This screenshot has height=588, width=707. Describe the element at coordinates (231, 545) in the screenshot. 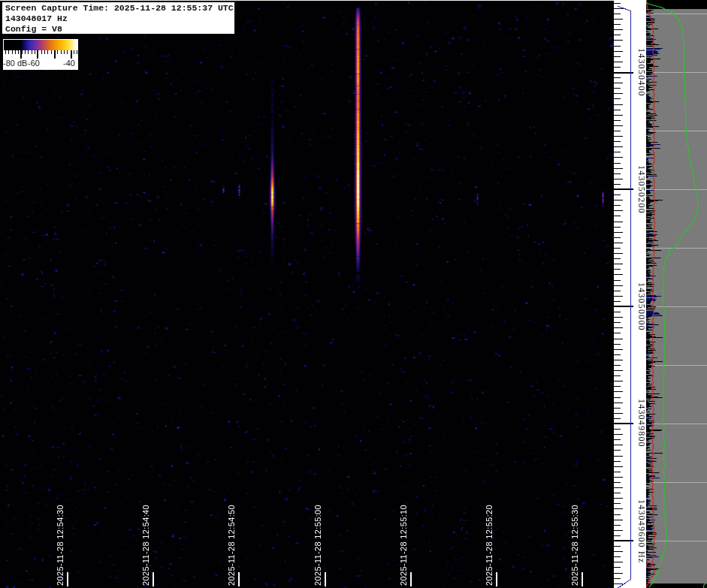

I see `time-label: 2025-11-28 12:54:50` at that location.